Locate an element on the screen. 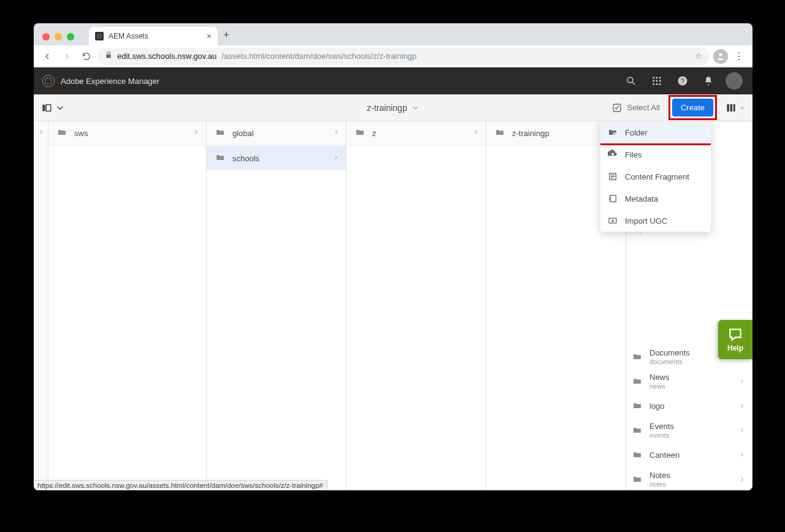 The width and height of the screenshot is (785, 532). create-button-highlight: Create is located at coordinates (693, 108).